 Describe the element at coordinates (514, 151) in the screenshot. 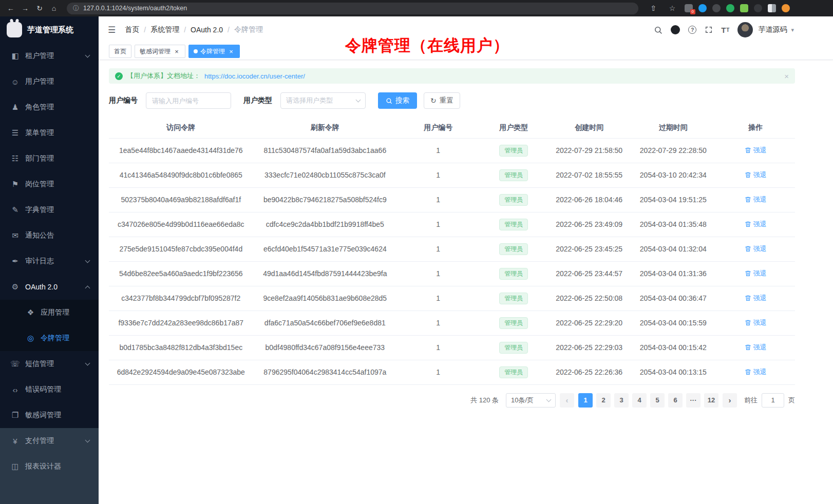

I see `user-type-tag: 管理员` at that location.